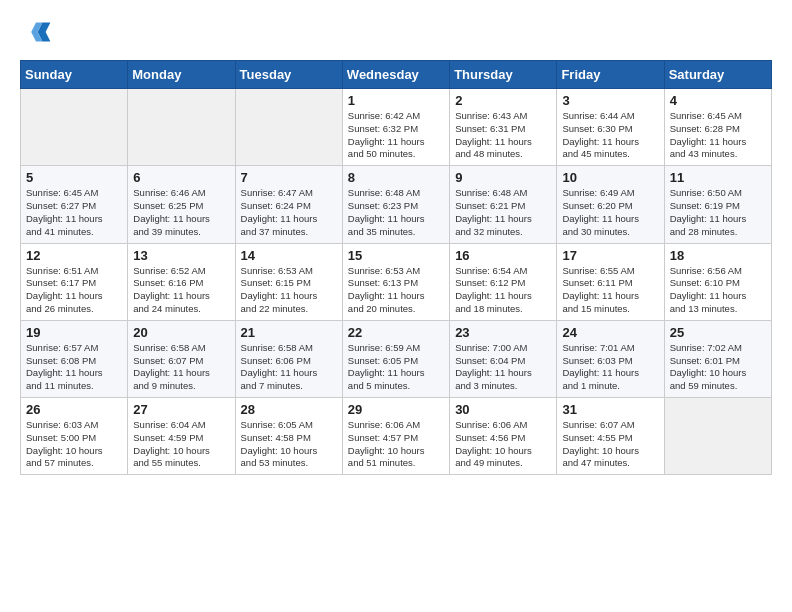 This screenshot has height=612, width=792. Describe the element at coordinates (288, 436) in the screenshot. I see `calendar-cell: 28Sunrise: 6:05 AM Sunset: 4:58 PM Dayli…` at that location.